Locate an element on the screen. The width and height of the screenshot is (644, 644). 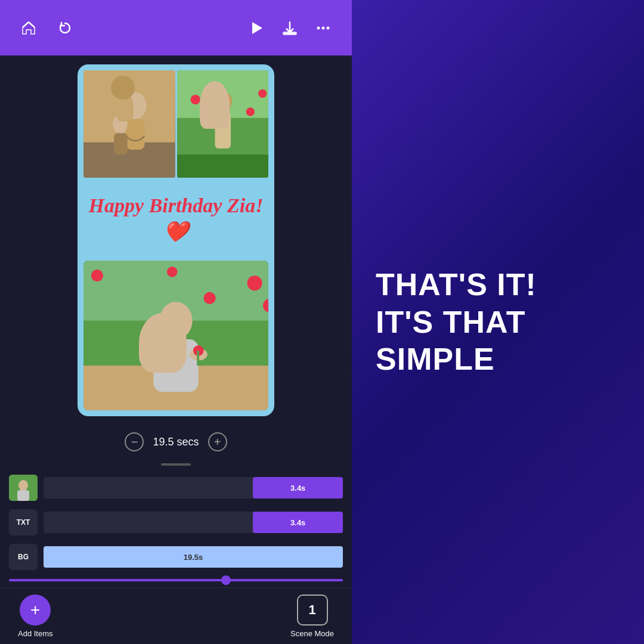
scroll-indicator is located at coordinates (176, 465).